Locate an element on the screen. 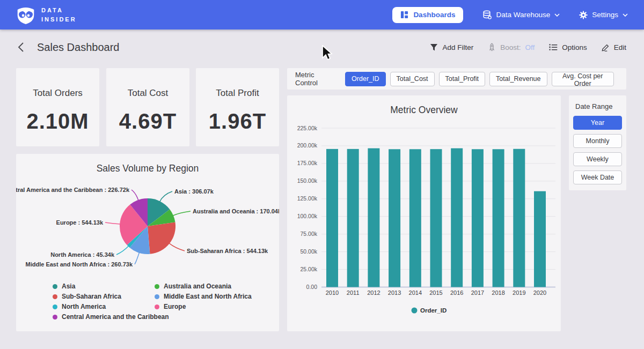 This screenshot has width=644, height=349. brand-line1: DATA is located at coordinates (59, 11).